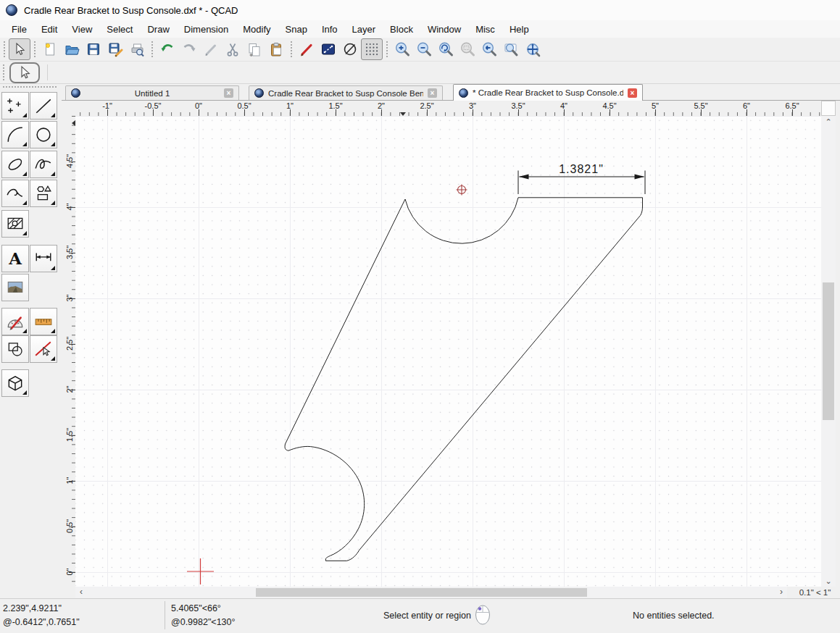 The width and height of the screenshot is (840, 633). Describe the element at coordinates (43, 322) in the screenshot. I see `measure-tool-button` at that location.